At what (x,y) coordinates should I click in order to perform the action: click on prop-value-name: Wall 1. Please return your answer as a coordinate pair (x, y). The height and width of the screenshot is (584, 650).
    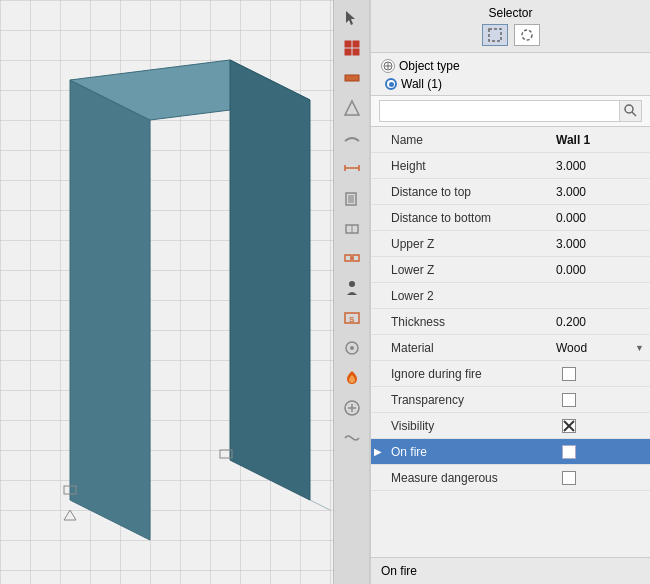
    Looking at the image, I should click on (600, 140).